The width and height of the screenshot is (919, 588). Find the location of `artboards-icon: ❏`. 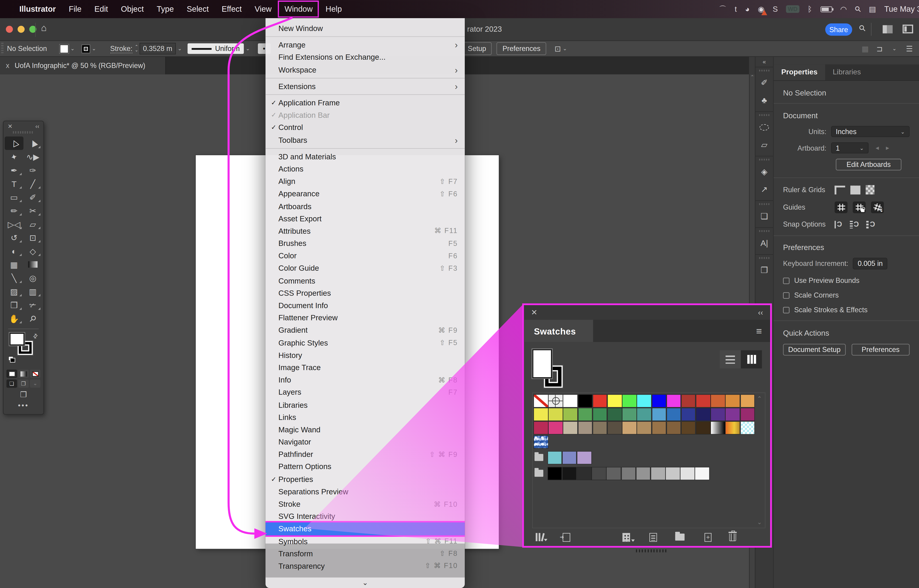

artboards-icon: ❏ is located at coordinates (764, 216).